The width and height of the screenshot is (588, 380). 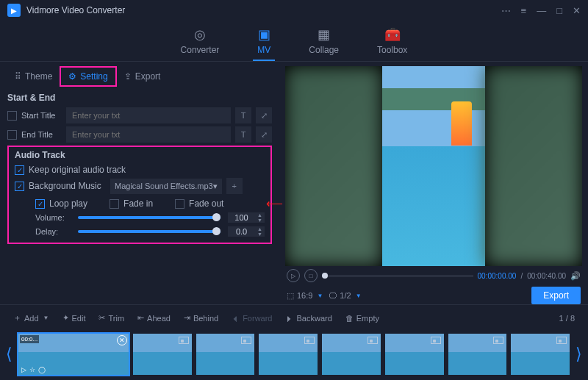 What do you see at coordinates (541, 10) in the screenshot?
I see `minimize-icon: —` at bounding box center [541, 10].